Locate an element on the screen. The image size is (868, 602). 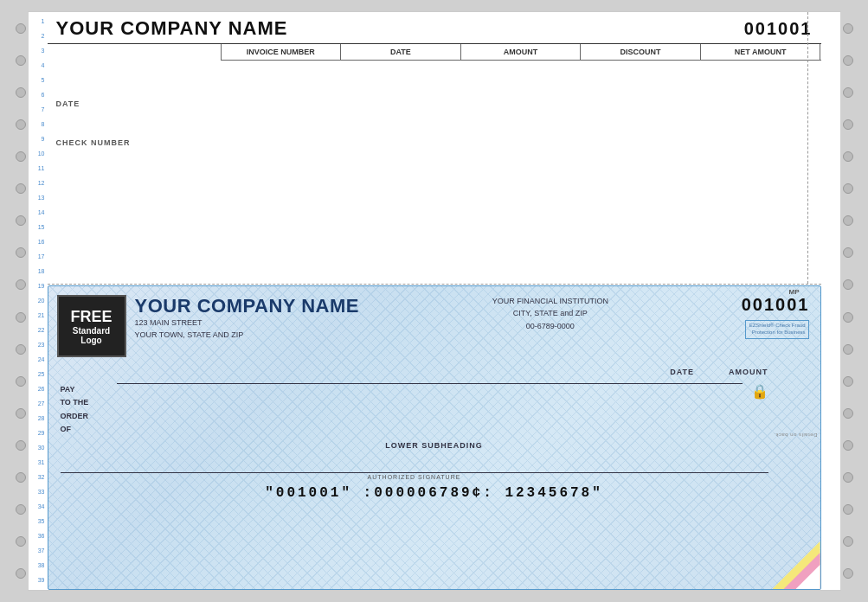
bank-name: YOUR FINANCIAL INSTITUTION is located at coordinates (550, 301).